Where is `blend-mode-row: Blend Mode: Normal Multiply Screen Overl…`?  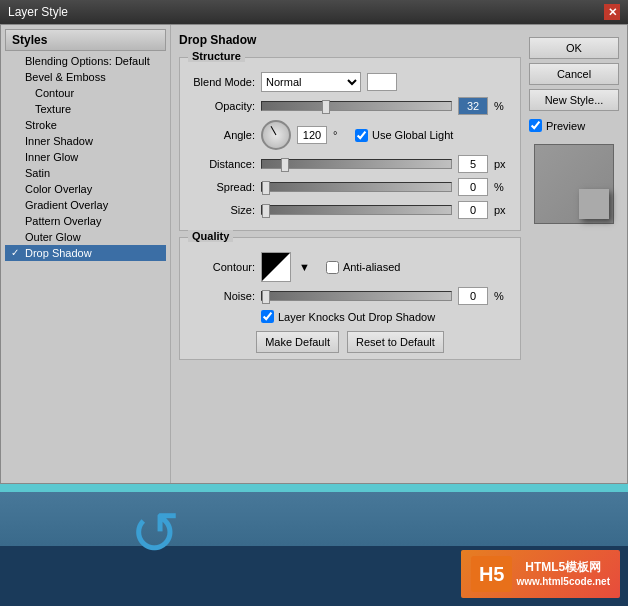 blend-mode-row: Blend Mode: Normal Multiply Screen Overl… is located at coordinates (350, 82).